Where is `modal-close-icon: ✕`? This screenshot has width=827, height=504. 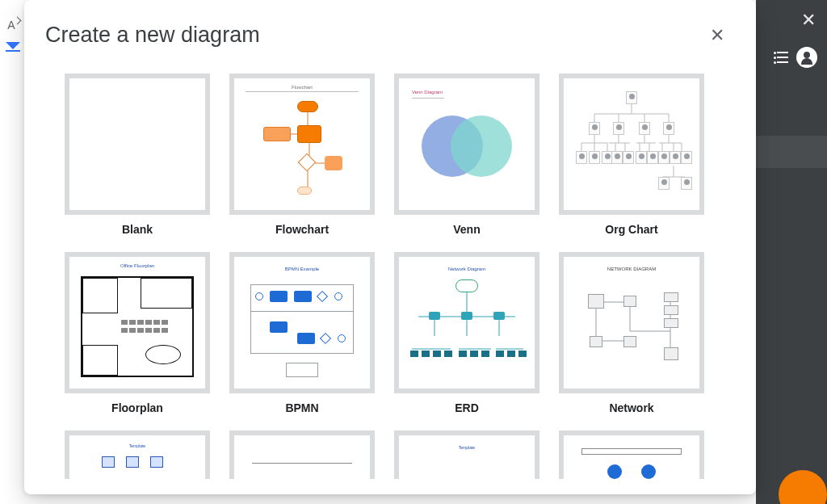 modal-close-icon: ✕ is located at coordinates (717, 36).